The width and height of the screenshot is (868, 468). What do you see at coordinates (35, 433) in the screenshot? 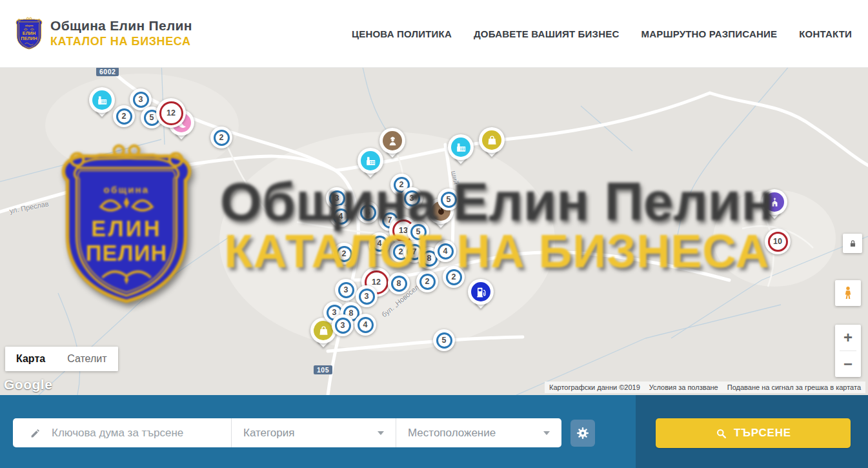
I see `pencil-icon` at bounding box center [35, 433].